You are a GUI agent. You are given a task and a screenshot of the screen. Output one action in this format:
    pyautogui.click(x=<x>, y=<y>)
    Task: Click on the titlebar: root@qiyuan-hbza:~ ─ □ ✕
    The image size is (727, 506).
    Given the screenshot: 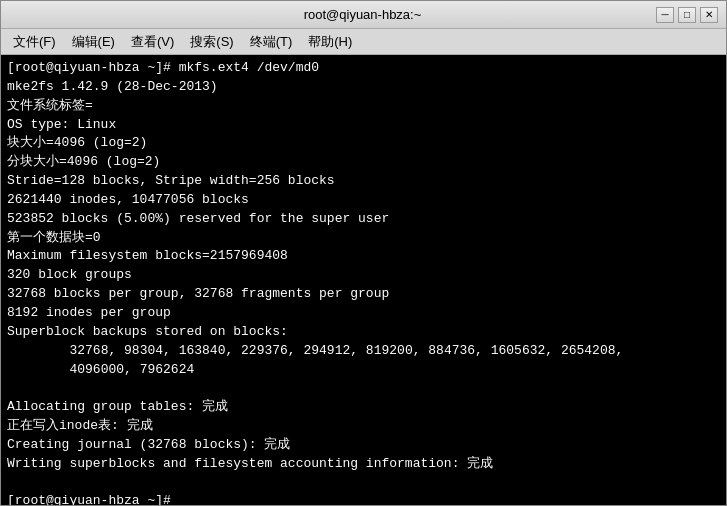 What is the action you would take?
    pyautogui.click(x=364, y=15)
    